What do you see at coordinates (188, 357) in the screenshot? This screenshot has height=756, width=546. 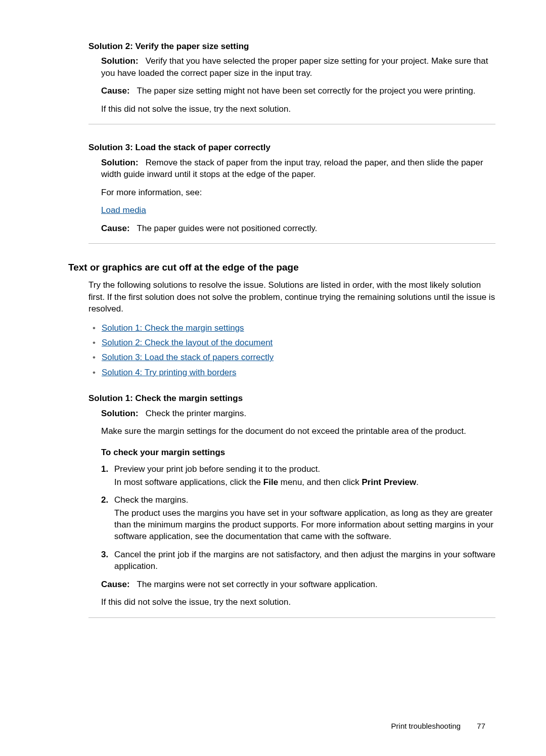 I see `toc-link-sol3: Solution 3: Load the stack of papers cor…` at bounding box center [188, 357].